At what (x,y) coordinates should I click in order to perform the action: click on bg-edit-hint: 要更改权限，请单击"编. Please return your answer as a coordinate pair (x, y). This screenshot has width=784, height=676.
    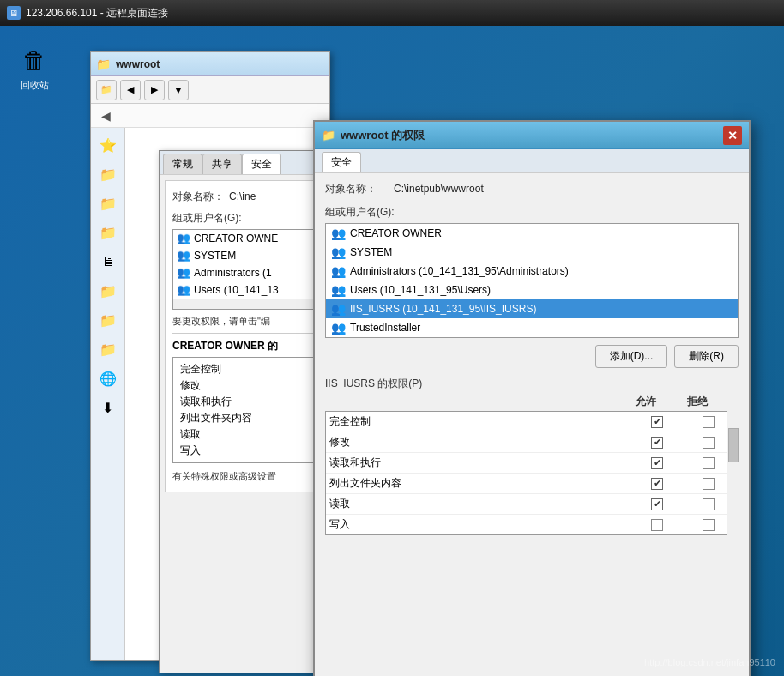
    Looking at the image, I should click on (253, 321).